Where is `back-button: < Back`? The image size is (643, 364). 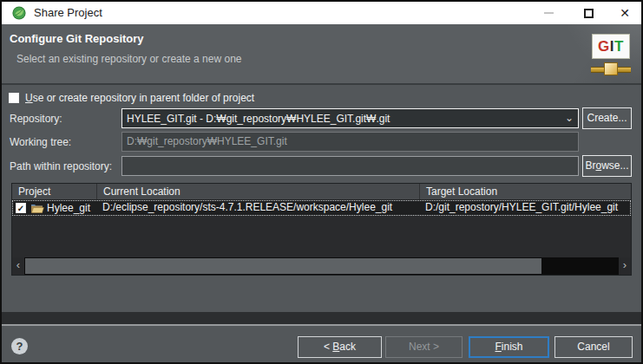
back-button: < Back is located at coordinates (340, 347).